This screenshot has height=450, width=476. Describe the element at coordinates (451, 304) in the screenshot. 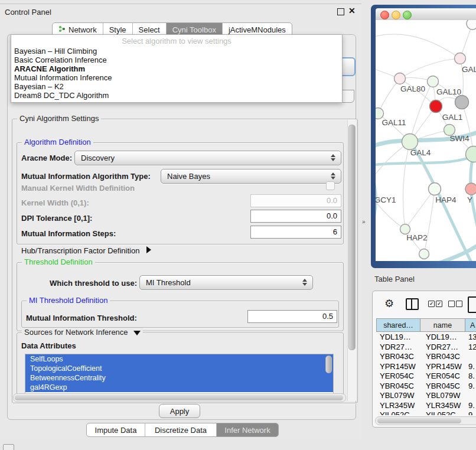

I see `deselect-all-icon` at that location.